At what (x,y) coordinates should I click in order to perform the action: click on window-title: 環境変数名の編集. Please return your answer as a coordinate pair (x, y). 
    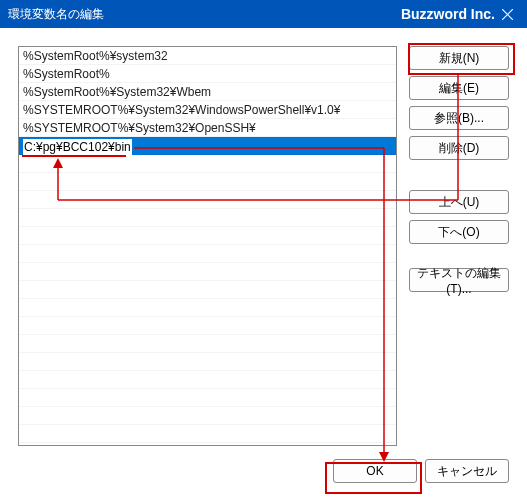
    Looking at the image, I should click on (56, 14).